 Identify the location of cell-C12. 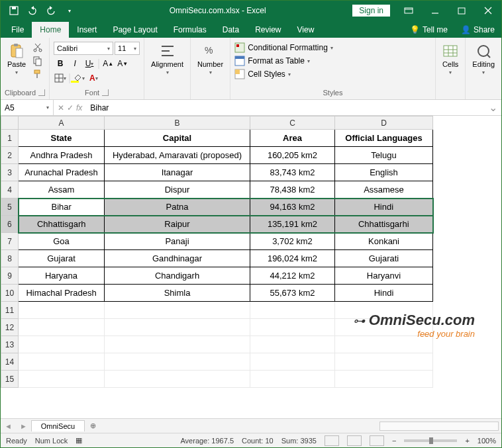
(293, 328).